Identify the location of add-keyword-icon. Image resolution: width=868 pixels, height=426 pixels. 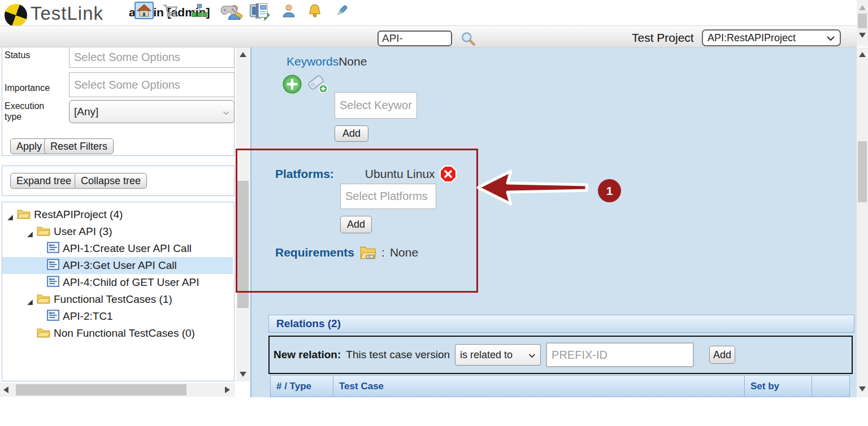
(292, 84).